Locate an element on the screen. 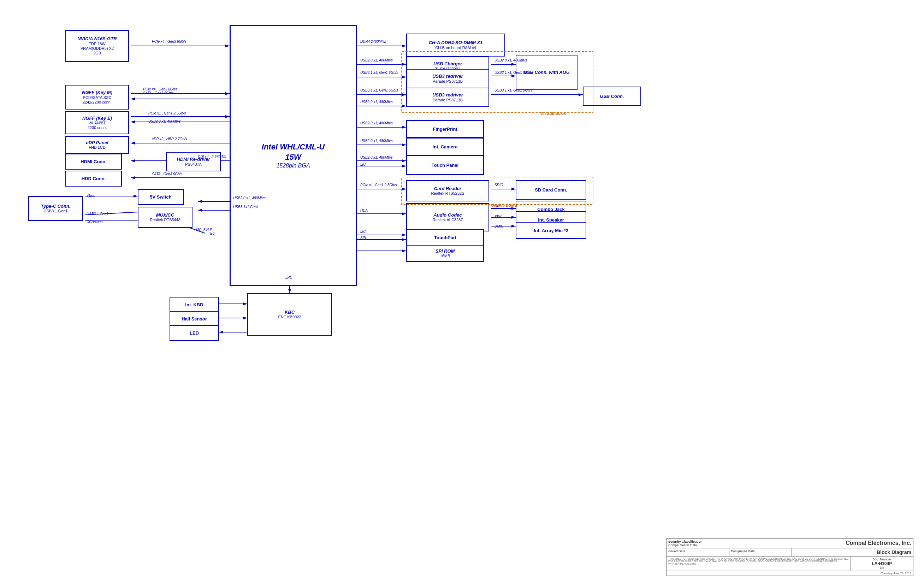 The image size is (924, 583). fingerprint-title: FingerPrint is located at coordinates (445, 129).